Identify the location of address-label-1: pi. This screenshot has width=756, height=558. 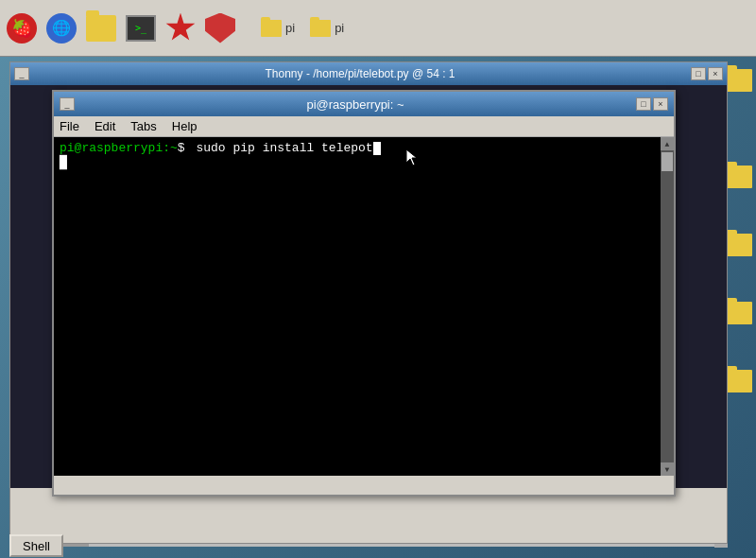
(290, 28).